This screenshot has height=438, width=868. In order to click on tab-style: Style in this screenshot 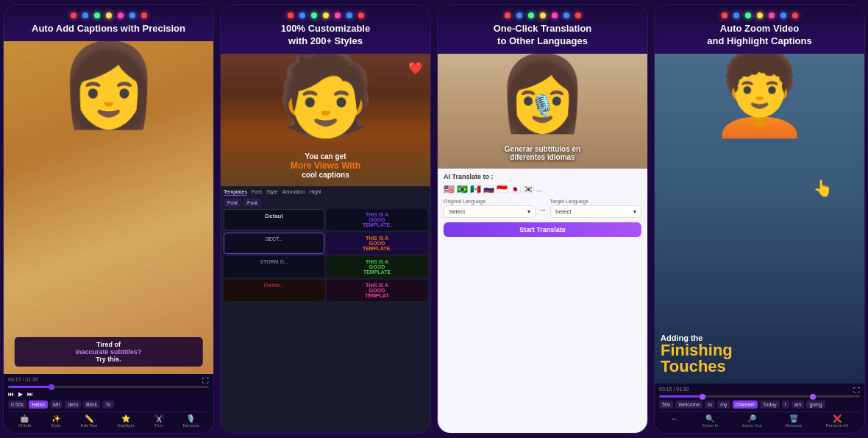, I will do `click(272, 193)`.